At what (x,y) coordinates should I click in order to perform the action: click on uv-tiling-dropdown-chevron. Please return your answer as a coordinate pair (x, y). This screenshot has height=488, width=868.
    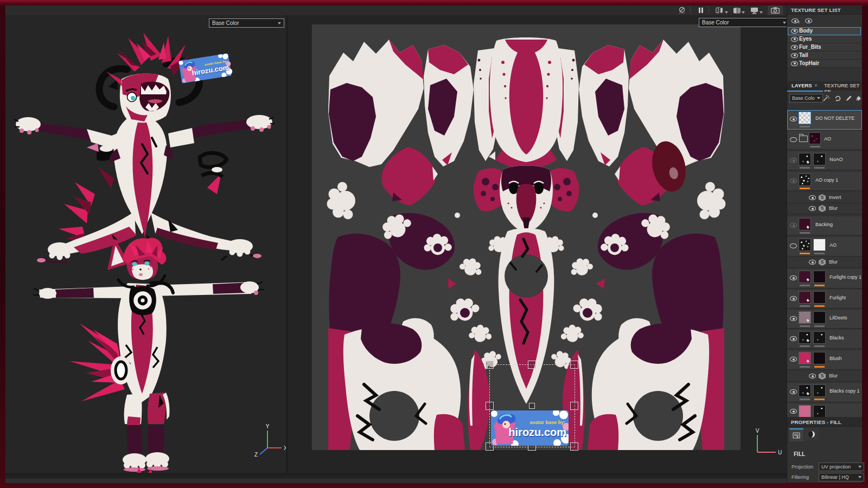
    Looking at the image, I should click on (743, 12).